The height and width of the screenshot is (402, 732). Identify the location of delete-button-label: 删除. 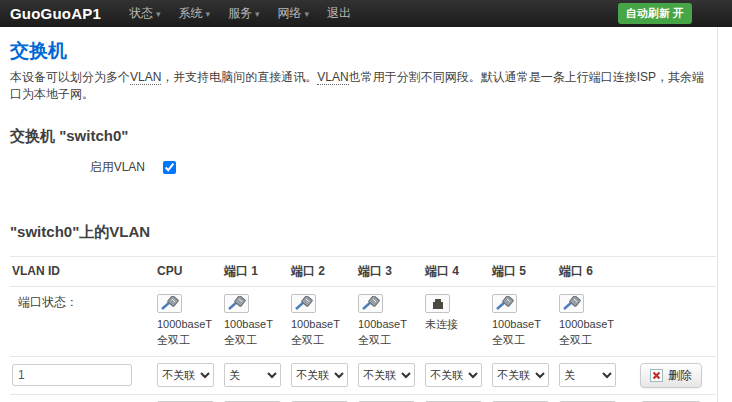
(680, 376).